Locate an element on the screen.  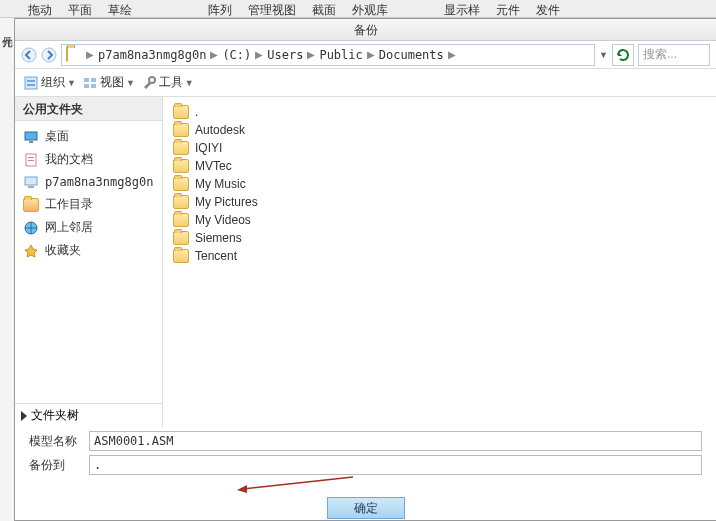
left-panel-label: 元件 is located at coordinates (8, 28).